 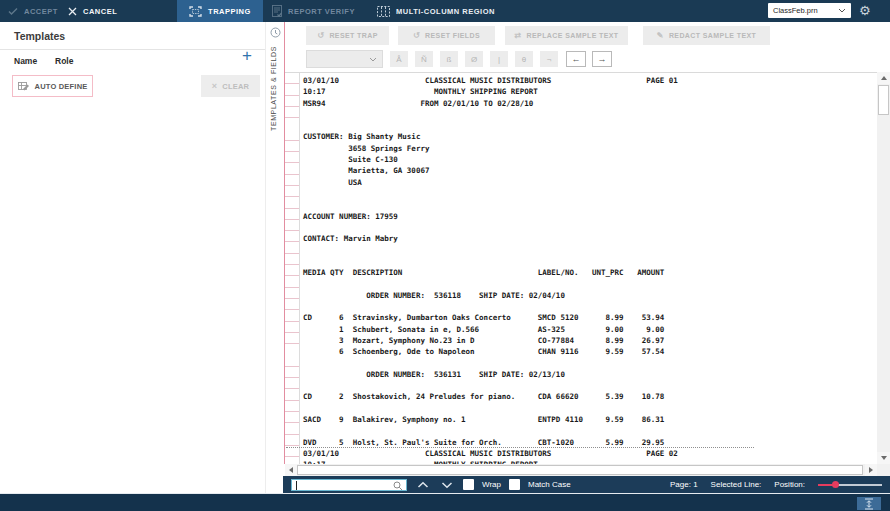 What do you see at coordinates (344, 485) in the screenshot?
I see `search-input` at bounding box center [344, 485].